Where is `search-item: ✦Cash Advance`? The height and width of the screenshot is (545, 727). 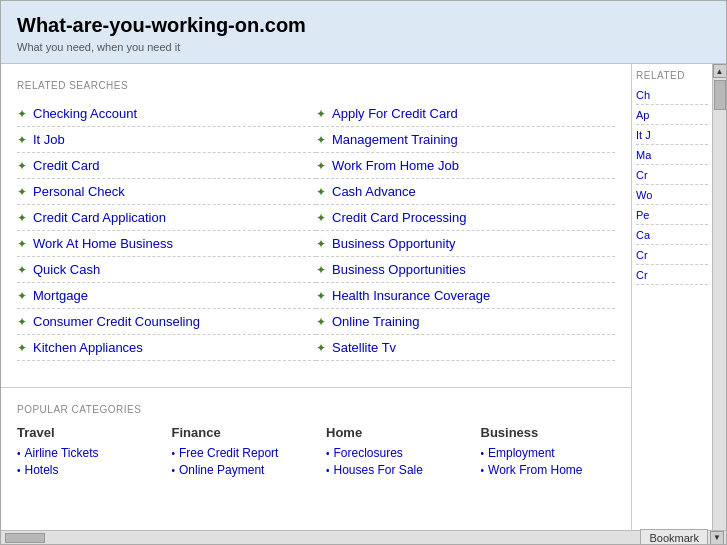 search-item: ✦Cash Advance is located at coordinates (466, 192).